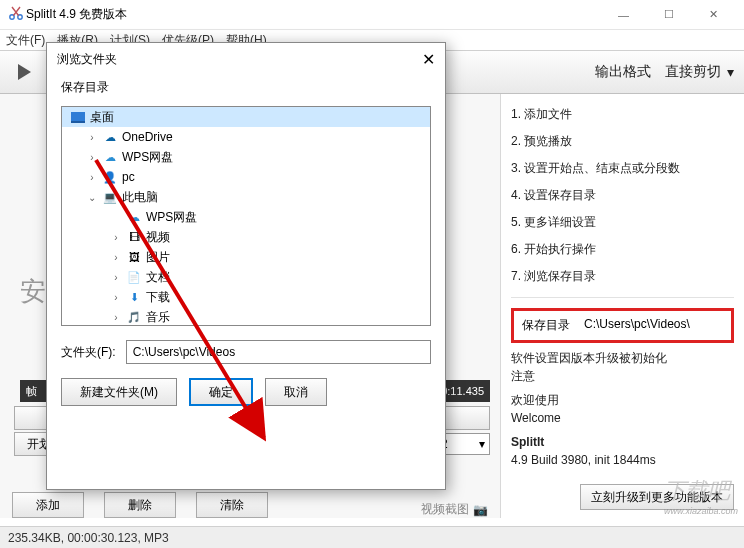 The width and height of the screenshot is (744, 548). I want to click on step-7: 7. 浏览保存目录, so click(622, 276).